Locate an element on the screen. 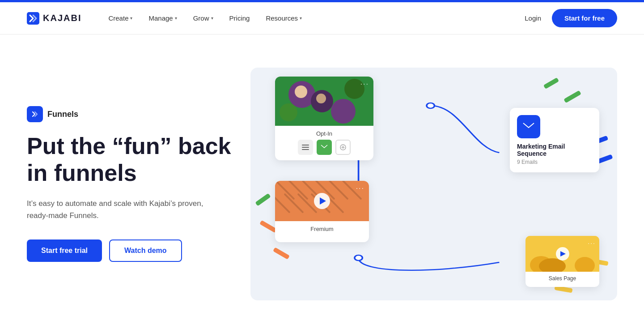 The width and height of the screenshot is (644, 325). nav-manage: Manage ▾ is located at coordinates (163, 18).